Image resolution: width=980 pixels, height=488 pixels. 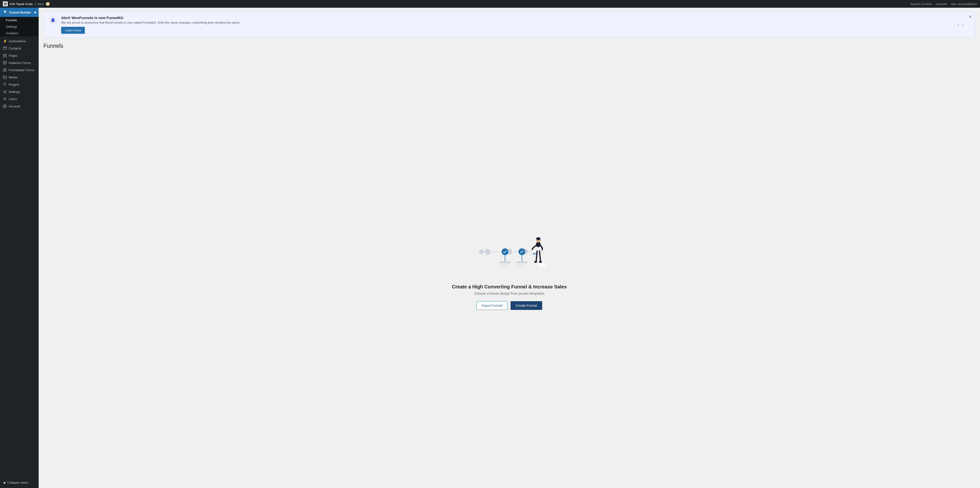 I want to click on users-icon, so click(x=5, y=99).